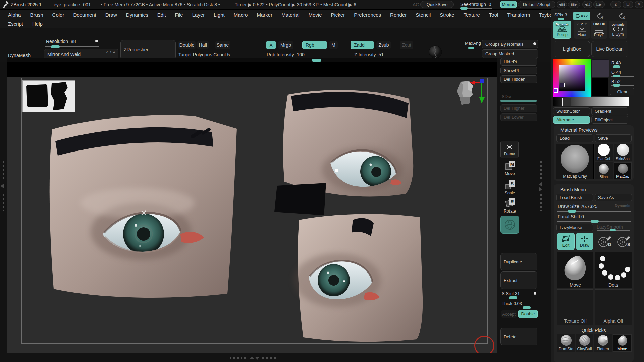  Describe the element at coordinates (384, 45) in the screenshot. I see `zsub-button: Zsub` at that location.